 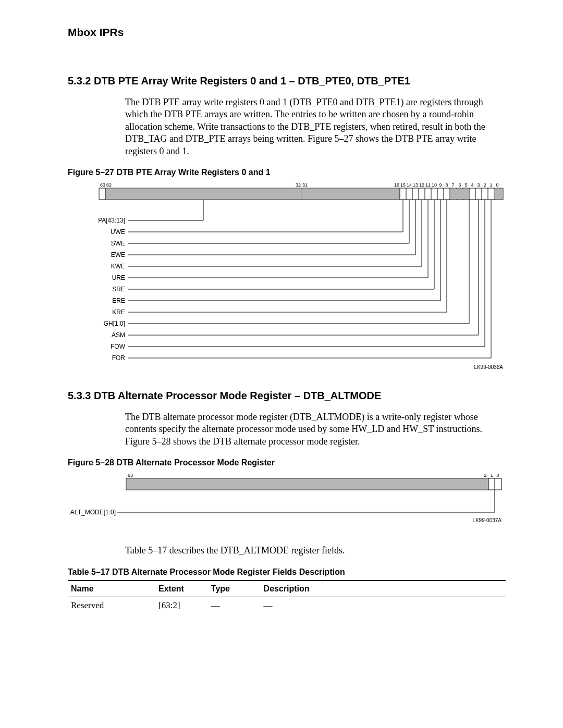 I want to click on figure-528: 63 2 1 0 ALT_MODE[1:0] LK99-0037A, so click(x=287, y=500).